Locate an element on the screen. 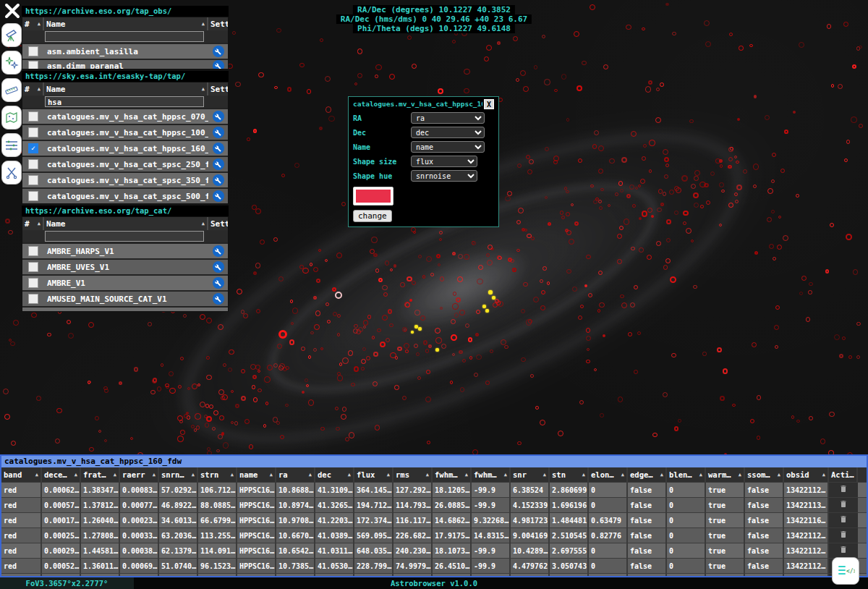 The height and width of the screenshot is (589, 868). column-header: frat…▲ is located at coordinates (101, 475).